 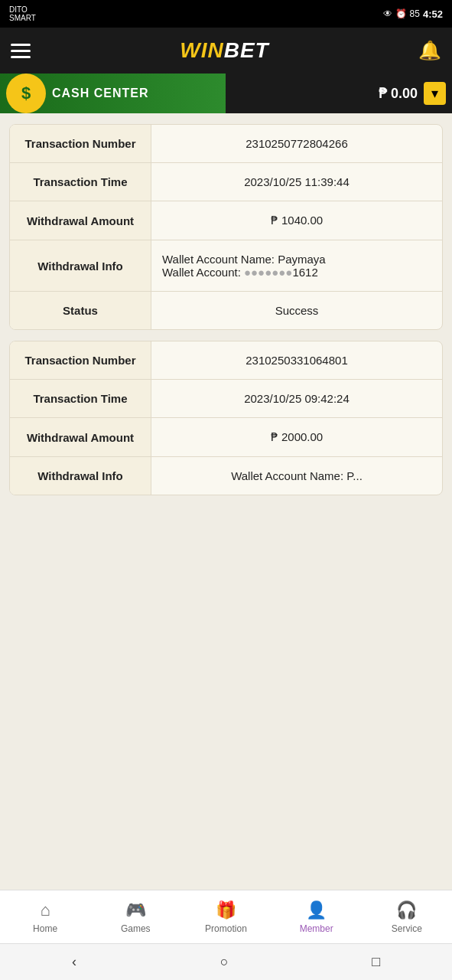 I want to click on cash-icon: $, so click(x=26, y=93).